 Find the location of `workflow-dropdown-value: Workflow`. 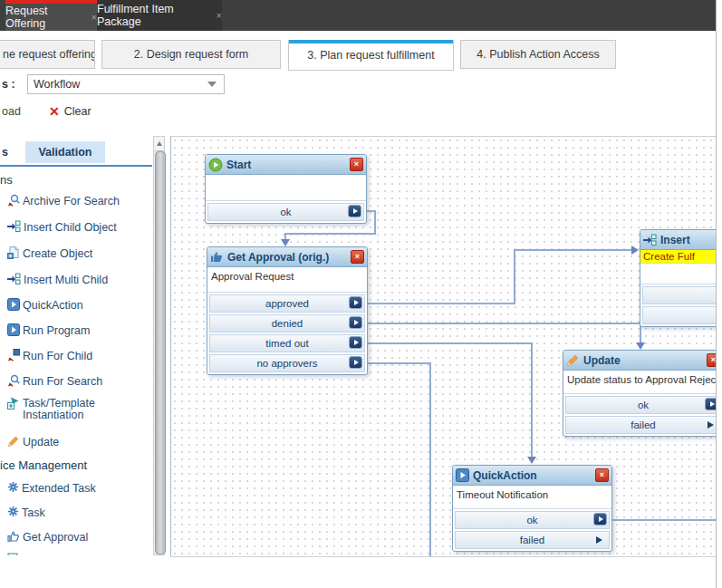

workflow-dropdown-value: Workflow is located at coordinates (118, 84).